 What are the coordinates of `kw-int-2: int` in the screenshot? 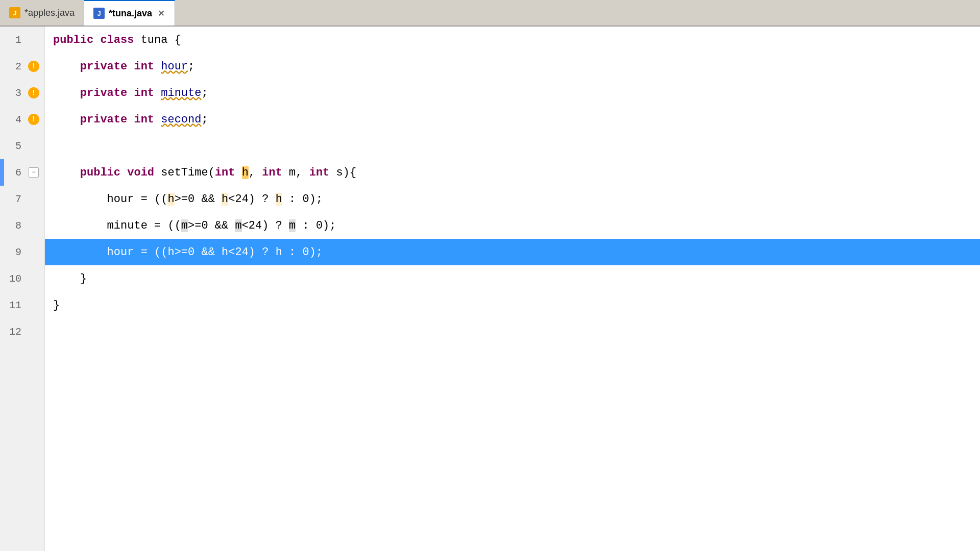 It's located at (144, 66).